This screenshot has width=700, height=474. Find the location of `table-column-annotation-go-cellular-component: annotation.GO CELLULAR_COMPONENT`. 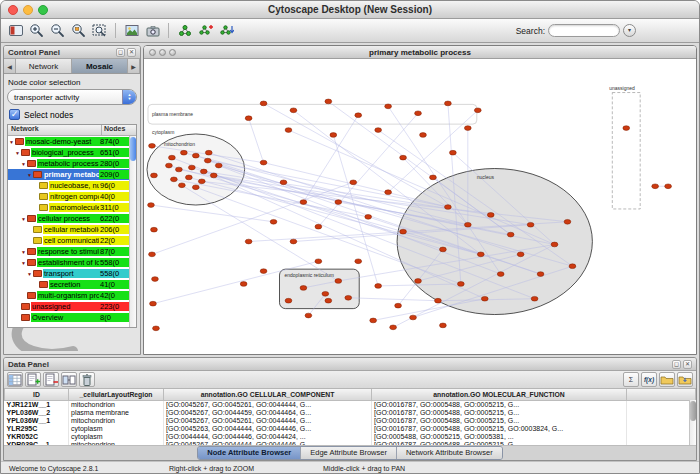

table-column-annotation-go-cellular-component: annotation.GO CELLULAR_COMPONENT is located at coordinates (268, 394).